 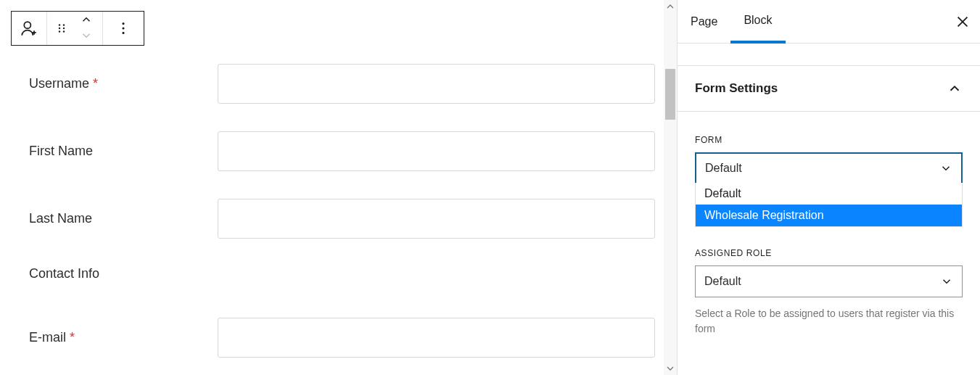 I want to click on label-form-select: FORM, so click(x=828, y=140).